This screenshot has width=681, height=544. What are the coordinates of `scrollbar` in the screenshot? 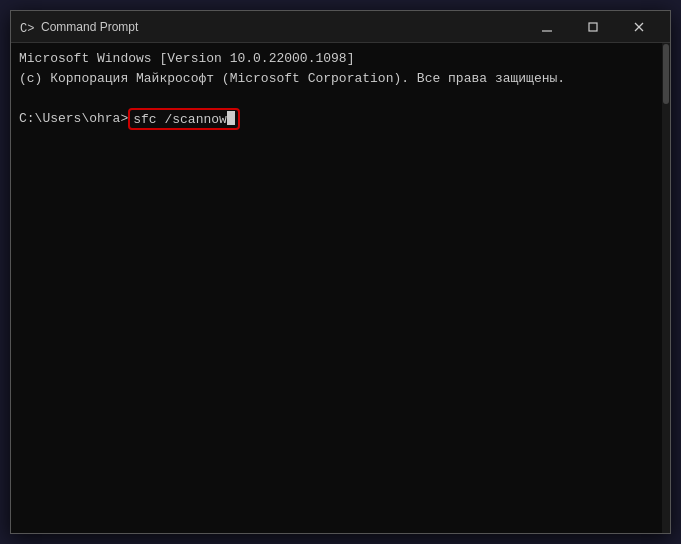 It's located at (666, 288).